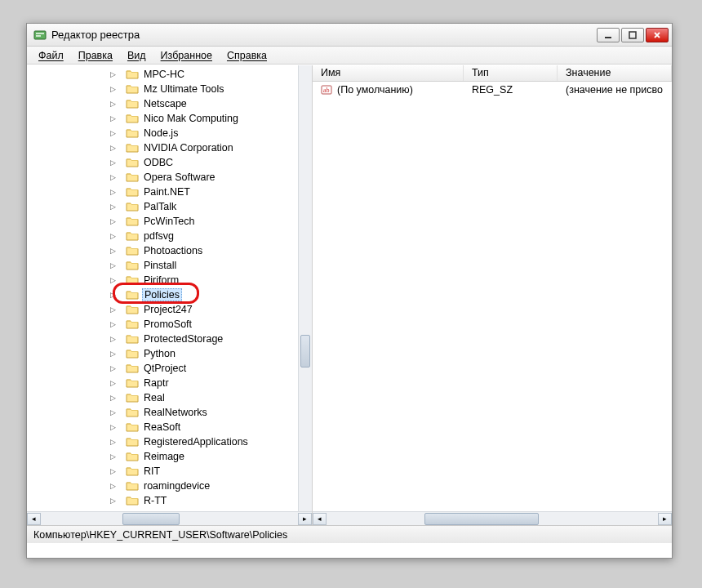 Image resolution: width=702 pixels, height=588 pixels. Describe the element at coordinates (170, 221) in the screenshot. I see `tree-item: ▷PcWinTech` at that location.